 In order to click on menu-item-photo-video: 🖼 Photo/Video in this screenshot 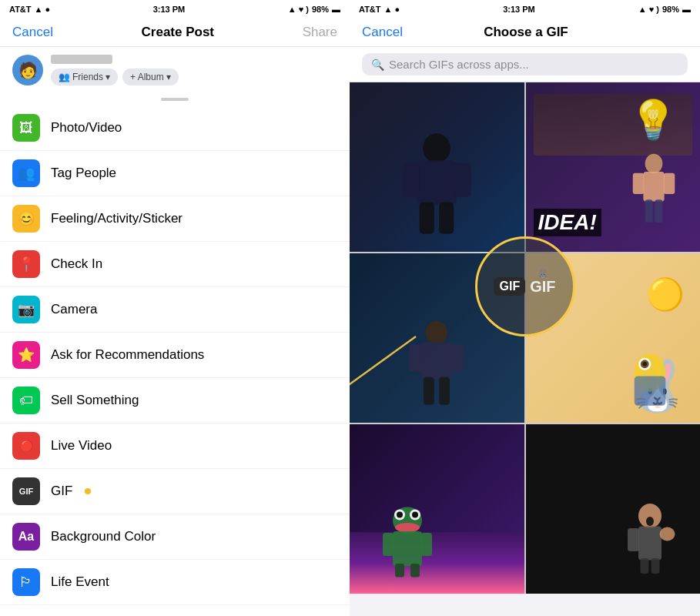, I will do `click(175, 128)`.